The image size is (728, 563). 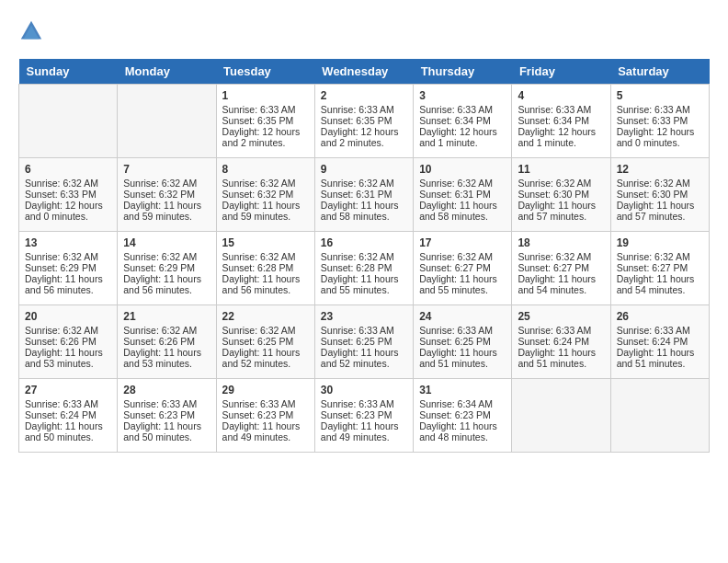 What do you see at coordinates (455, 121) in the screenshot?
I see `sunset: Sunset: 6:34 PM` at bounding box center [455, 121].